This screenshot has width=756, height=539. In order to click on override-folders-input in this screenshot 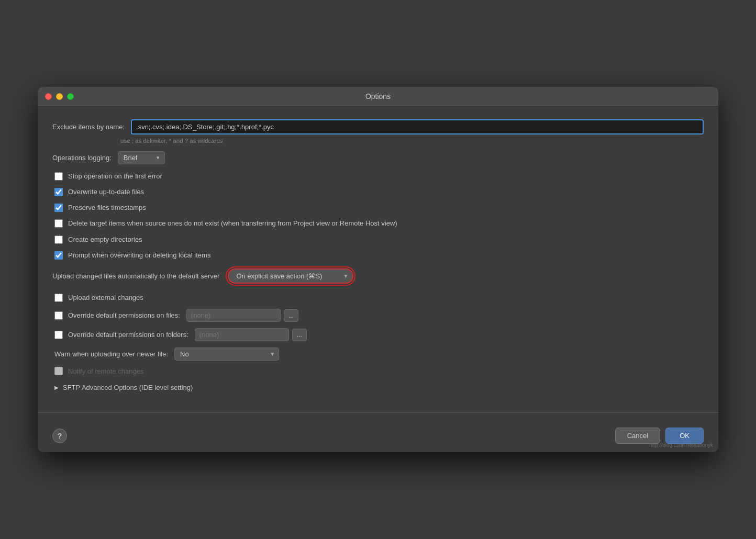, I will do `click(242, 335)`.